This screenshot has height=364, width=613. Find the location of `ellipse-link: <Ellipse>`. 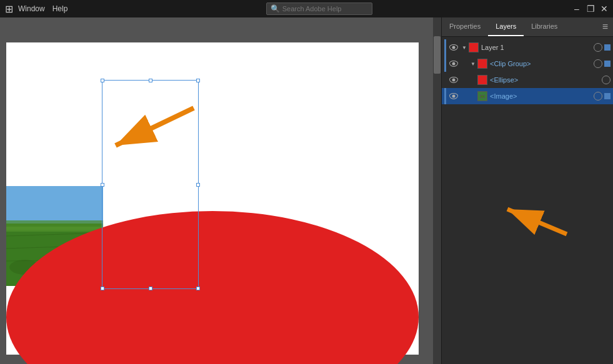

ellipse-link: <Ellipse> is located at coordinates (504, 80).